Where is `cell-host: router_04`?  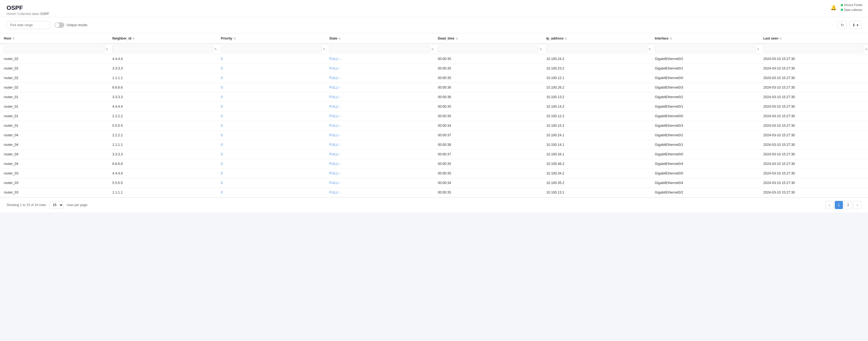
cell-host: router_04 is located at coordinates (54, 164).